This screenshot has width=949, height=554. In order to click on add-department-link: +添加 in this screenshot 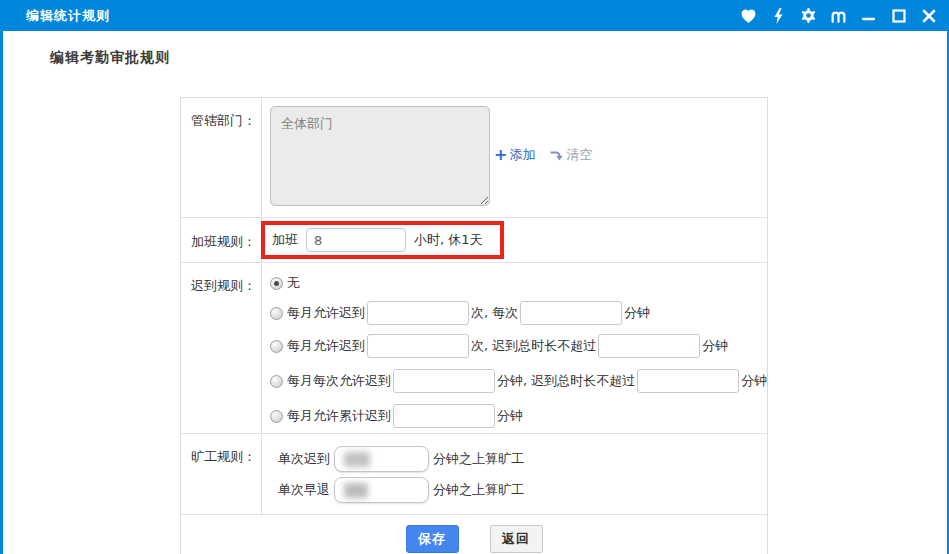, I will do `click(514, 155)`.